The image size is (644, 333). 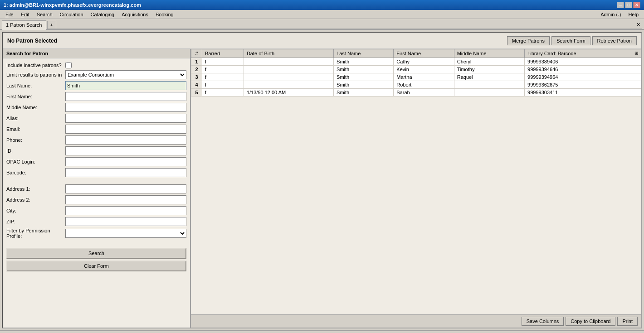 I want to click on table-row: 3 f Smith Martha Raquel 99999394964, so click(x=416, y=77).